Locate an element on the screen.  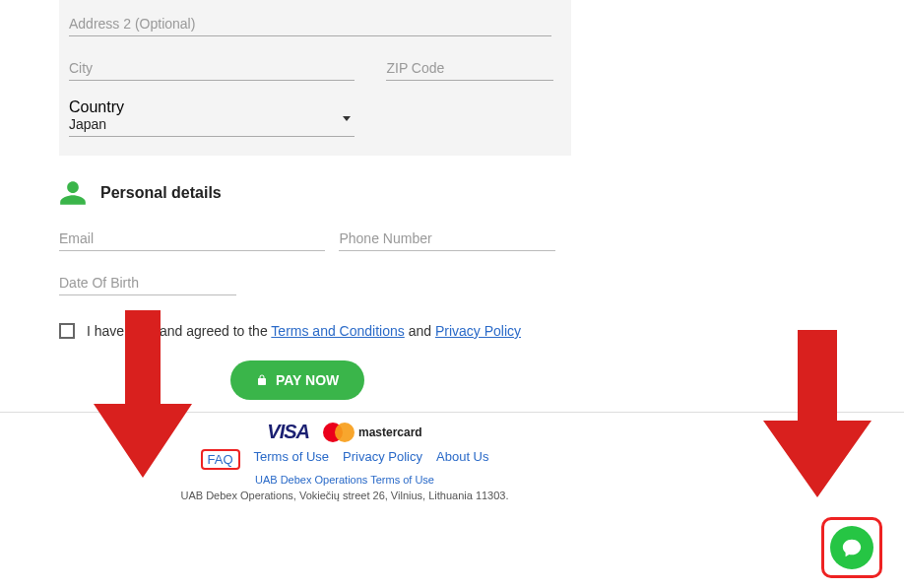
terms-link: Terms and Conditions is located at coordinates (337, 331).